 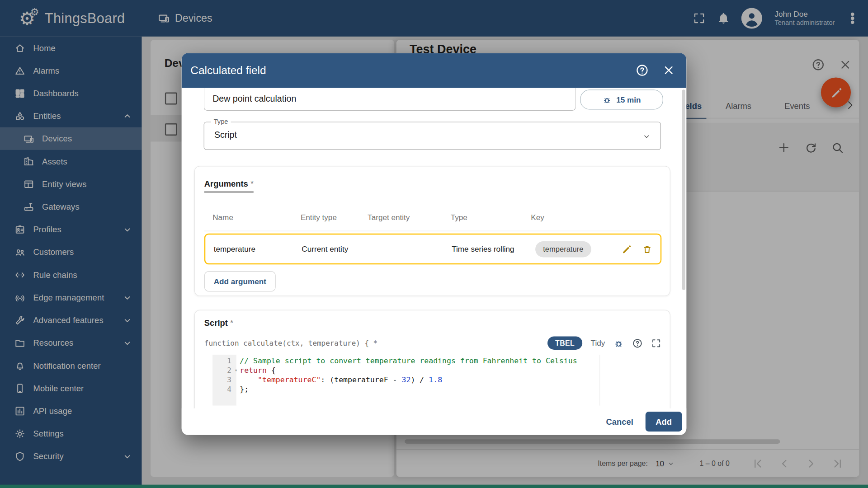 I want to click on code-editor: 1 2▾ 3 4 // Sample script to convert tem…, so click(x=437, y=380).